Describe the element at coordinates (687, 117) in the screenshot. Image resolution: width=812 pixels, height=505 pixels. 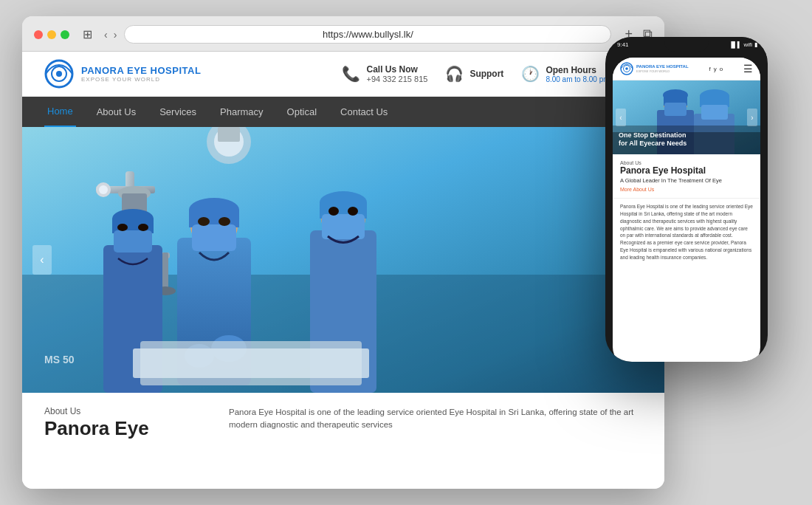
I see `phone-hero: One Stop Destination for All Eyecare Nee…` at that location.